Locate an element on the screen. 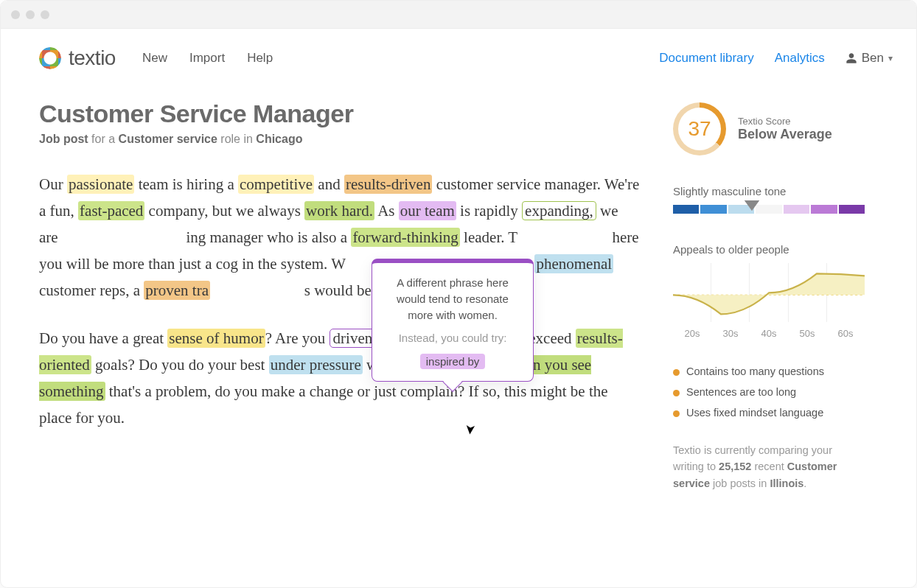  score-label: Textio Score is located at coordinates (785, 121).